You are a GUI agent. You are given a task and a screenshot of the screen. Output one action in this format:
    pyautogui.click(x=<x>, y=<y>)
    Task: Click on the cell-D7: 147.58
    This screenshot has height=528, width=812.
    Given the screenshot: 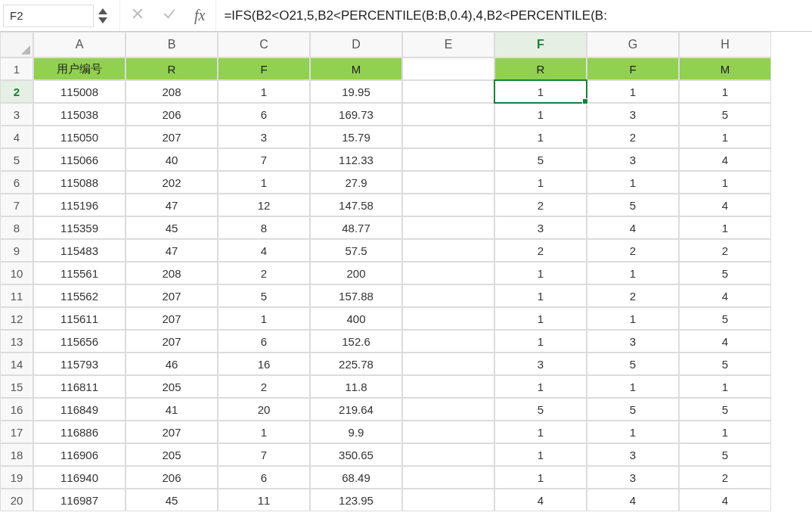 What is the action you would take?
    pyautogui.click(x=356, y=205)
    